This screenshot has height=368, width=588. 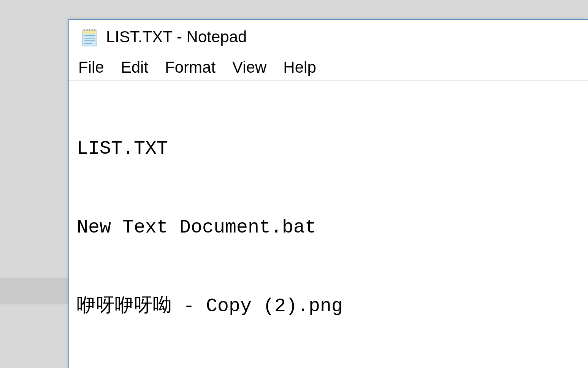 What do you see at coordinates (332, 148) in the screenshot?
I see `editor-line: LIST.TXT` at bounding box center [332, 148].